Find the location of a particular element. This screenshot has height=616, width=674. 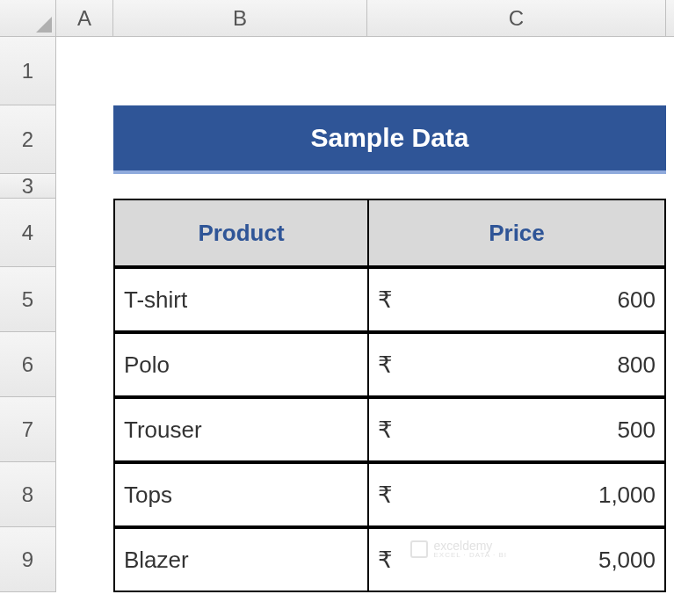

watermark-main: exceldemy is located at coordinates (470, 546).